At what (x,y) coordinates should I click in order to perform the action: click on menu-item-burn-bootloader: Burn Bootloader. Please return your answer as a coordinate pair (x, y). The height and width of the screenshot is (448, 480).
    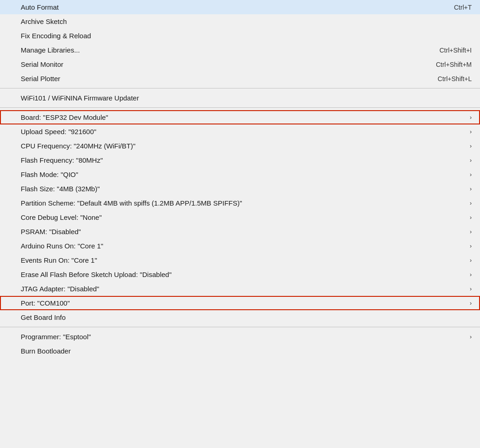
    Looking at the image, I should click on (240, 351).